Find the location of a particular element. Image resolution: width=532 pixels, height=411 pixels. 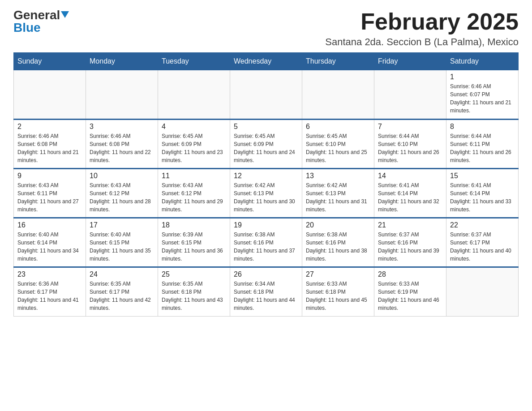

table-row: 14Sunrise: 6:41 AMSunset: 6:14 PMDayligh… is located at coordinates (410, 193).